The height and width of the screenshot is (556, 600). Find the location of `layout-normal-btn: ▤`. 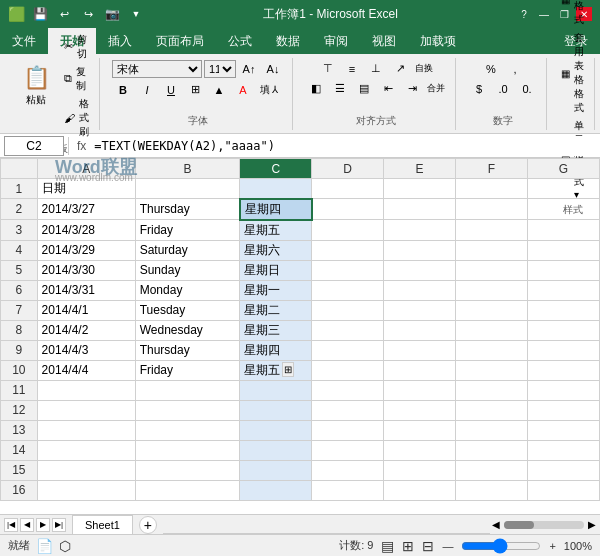

layout-normal-btn: ▤ is located at coordinates (388, 546).